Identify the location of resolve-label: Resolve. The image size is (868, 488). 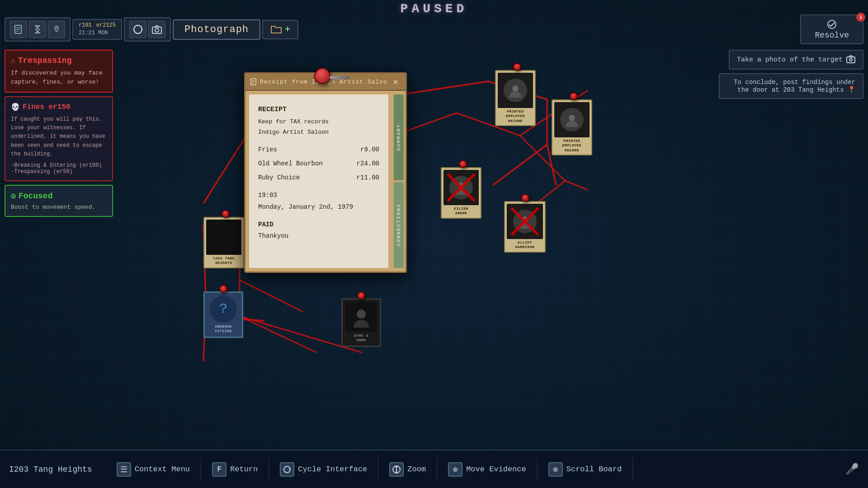
(832, 35).